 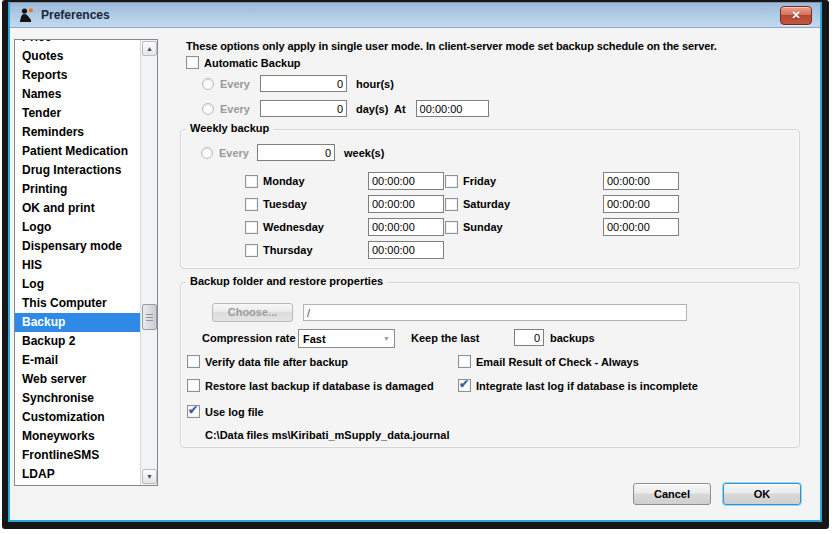 What do you see at coordinates (150, 48) in the screenshot?
I see `scroll-up-icon: ▲` at bounding box center [150, 48].